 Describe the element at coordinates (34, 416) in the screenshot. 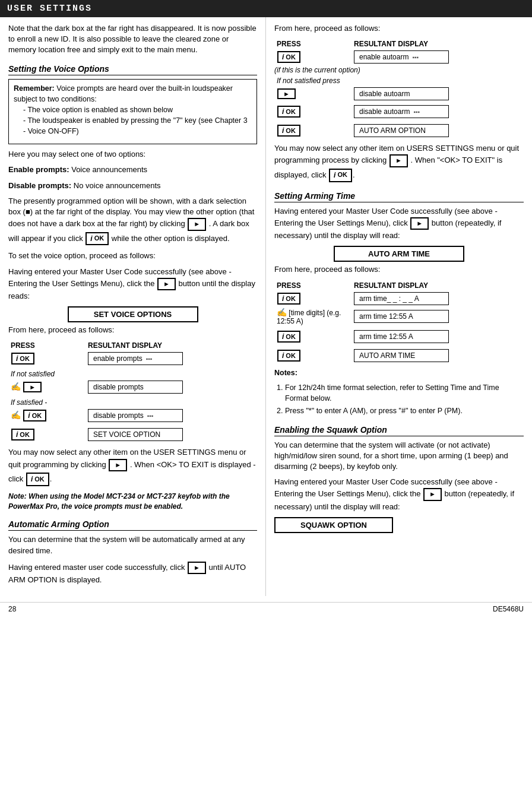

I see `ok-button-satisfied: iOK` at that location.